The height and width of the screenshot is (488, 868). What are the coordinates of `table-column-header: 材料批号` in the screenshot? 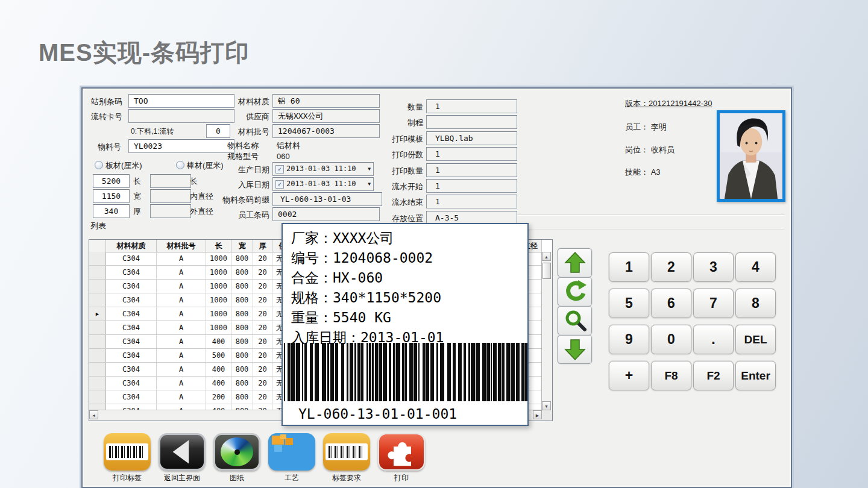 It's located at (181, 246).